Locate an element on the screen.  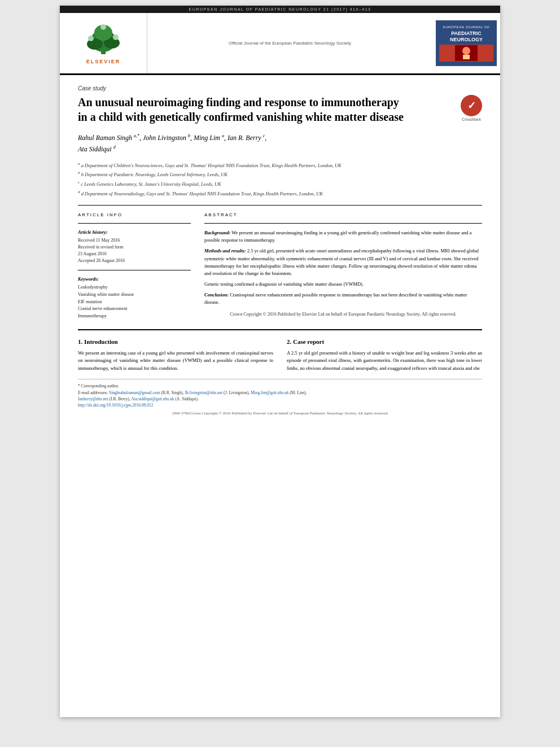
official-journal-text: Official Journal of the European Paediat… is located at coordinates (290, 43).